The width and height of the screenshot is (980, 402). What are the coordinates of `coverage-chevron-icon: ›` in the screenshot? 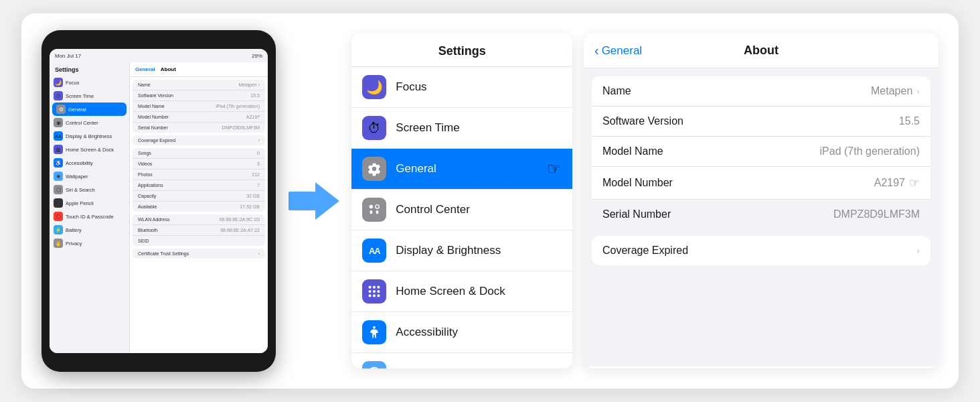 It's located at (918, 251).